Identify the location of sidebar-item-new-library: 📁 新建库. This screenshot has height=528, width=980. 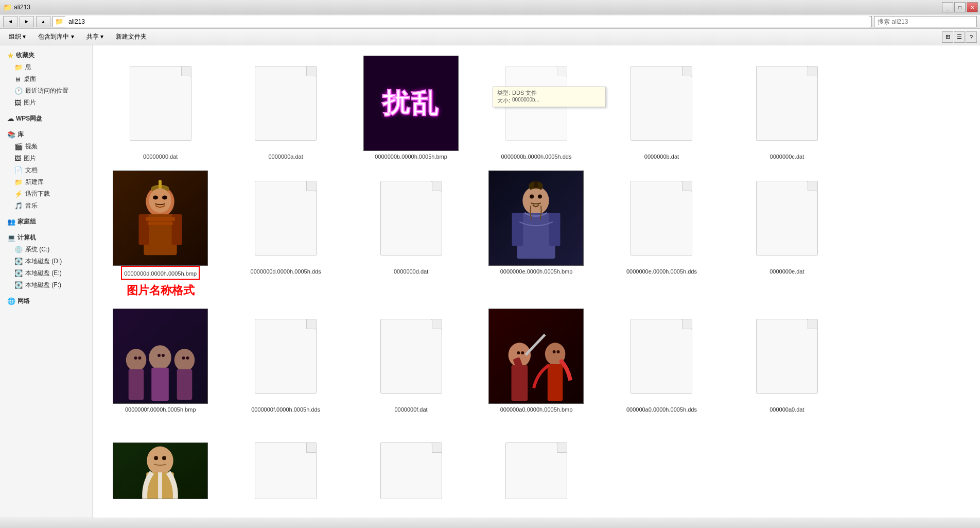
(46, 182).